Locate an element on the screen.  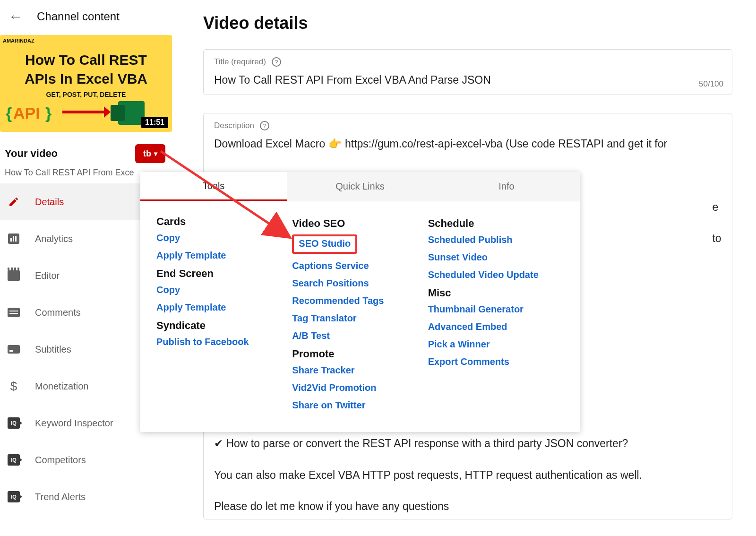
pencil-icon is located at coordinates (14, 202).